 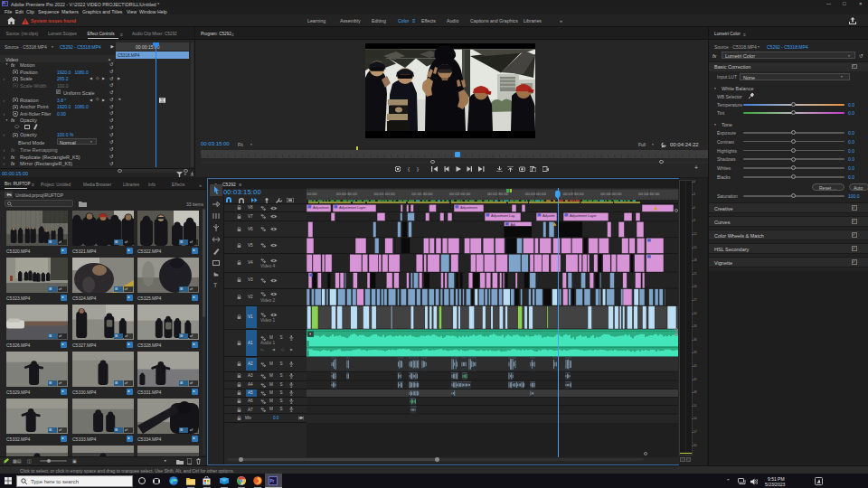 What do you see at coordinates (422, 193) in the screenshot?
I see `svg-text: 00:01:30:00` at bounding box center [422, 193].